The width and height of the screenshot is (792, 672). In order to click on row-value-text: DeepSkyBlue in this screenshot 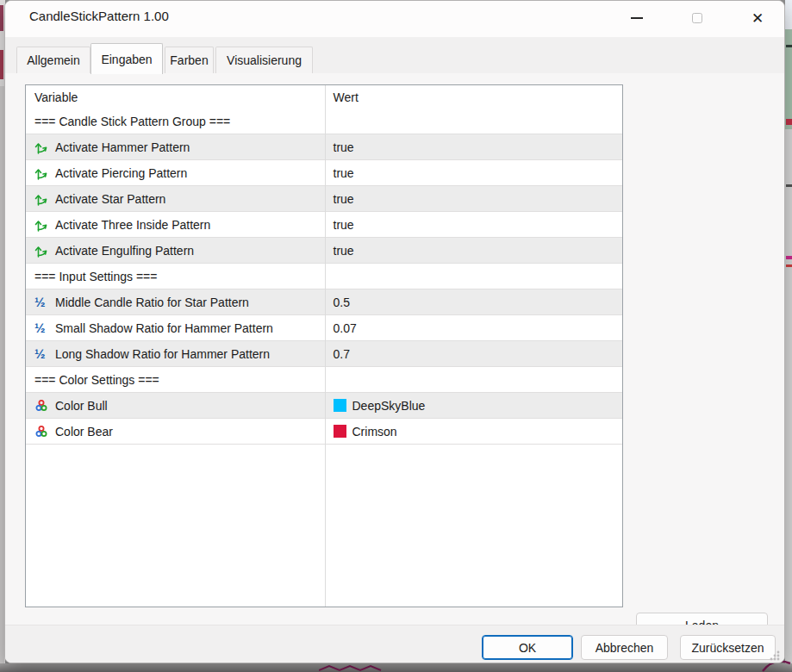, I will do `click(390, 406)`.